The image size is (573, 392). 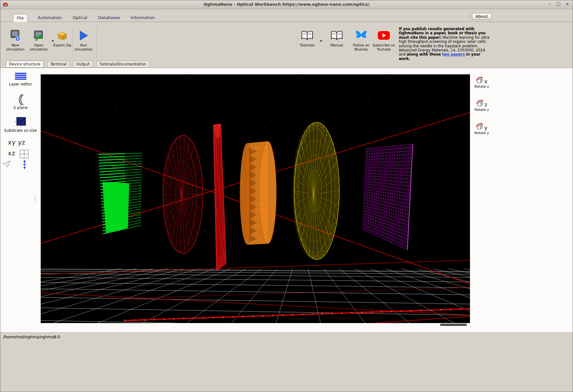 What do you see at coordinates (39, 36) in the screenshot?
I see `open-simulation-icon` at bounding box center [39, 36].